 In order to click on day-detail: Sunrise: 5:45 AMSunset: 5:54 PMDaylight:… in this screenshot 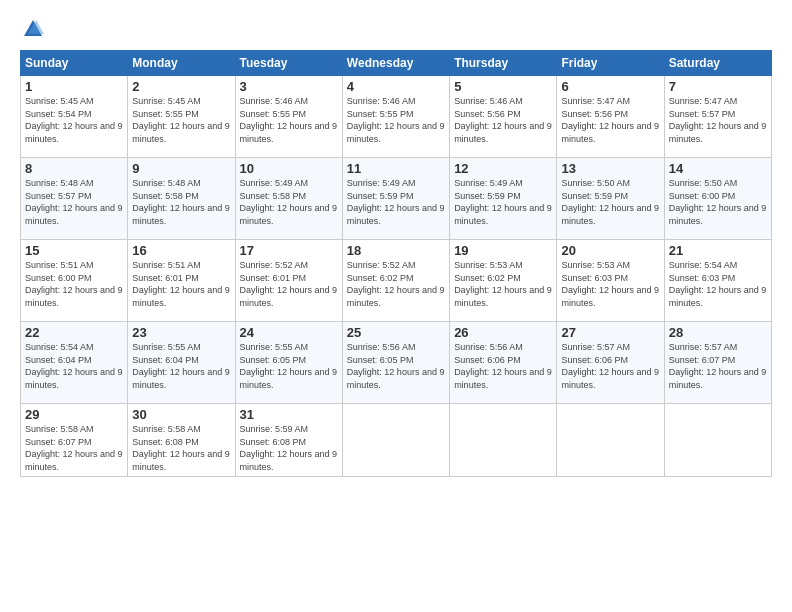, I will do `click(74, 120)`.